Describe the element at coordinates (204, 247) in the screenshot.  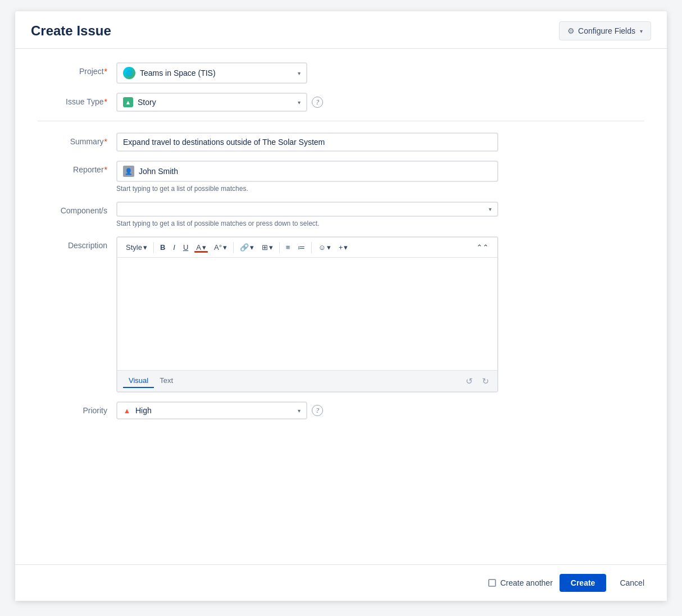
I see `text-color-chevron-icon: ▾` at that location.